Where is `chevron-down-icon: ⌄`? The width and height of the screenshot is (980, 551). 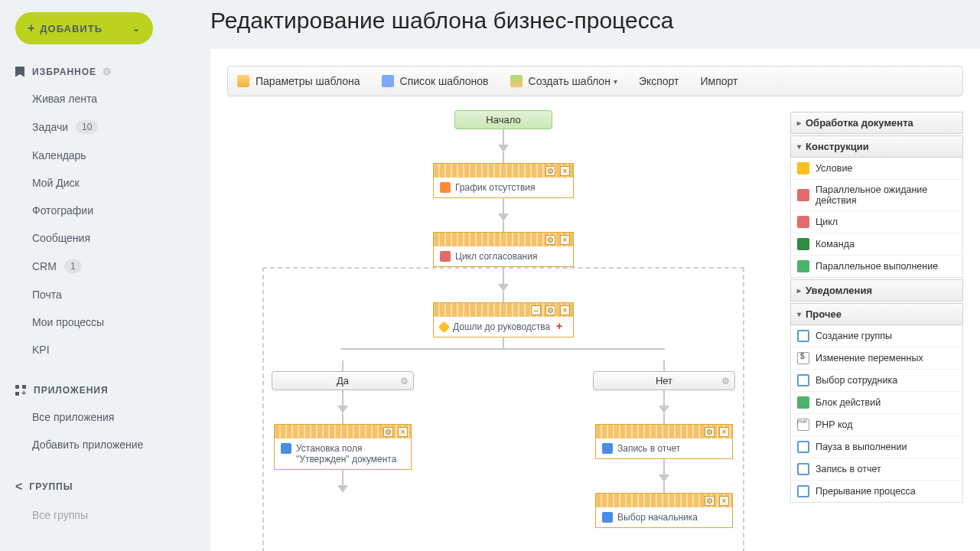 chevron-down-icon: ⌄ is located at coordinates (136, 28).